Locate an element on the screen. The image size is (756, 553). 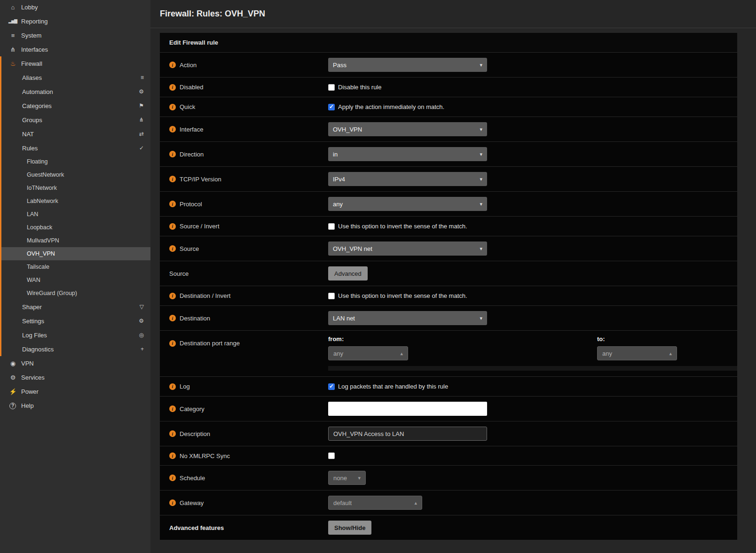
sidebar-item-settings: Settings ⚙ is located at coordinates (76, 321).